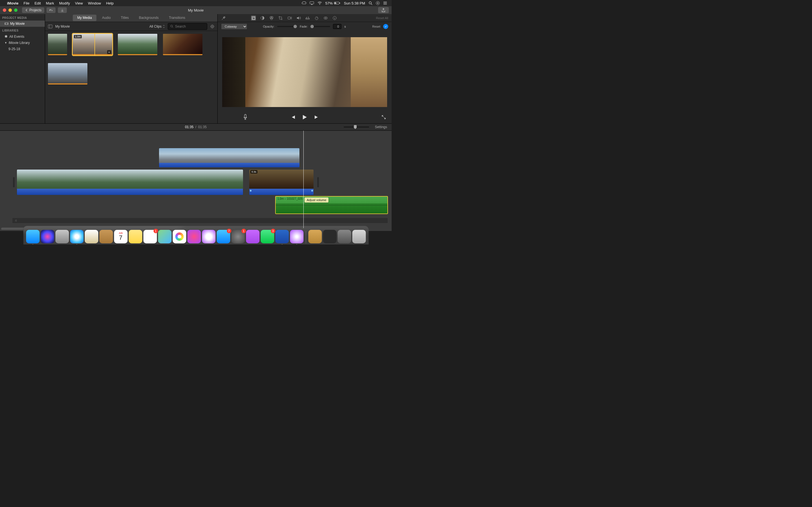  Describe the element at coordinates (290, 18) in the screenshot. I see `stabilization-icon` at that location.